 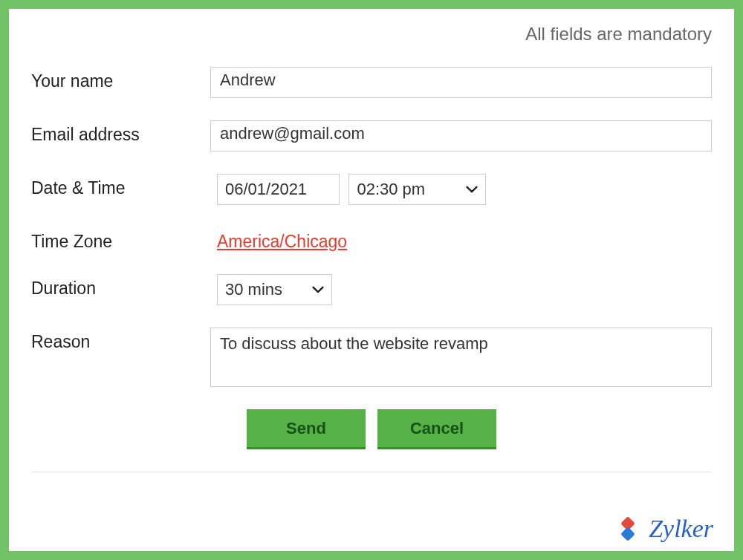 I want to click on row-email: Email address andrew@gmail.com, so click(x=372, y=136).